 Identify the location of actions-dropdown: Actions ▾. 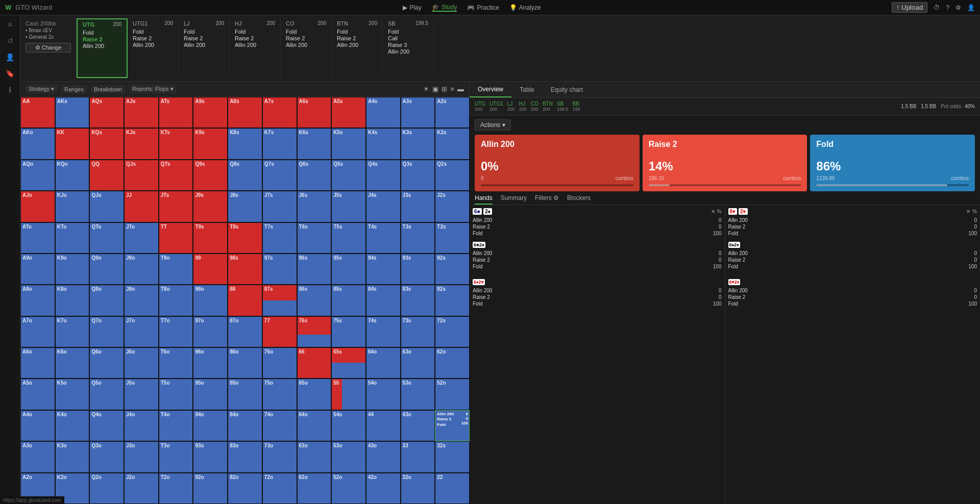
(493, 125).